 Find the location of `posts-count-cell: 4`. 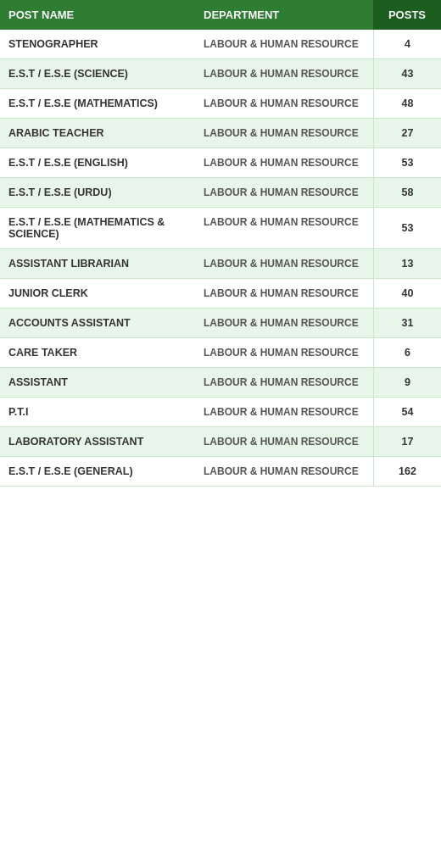

posts-count-cell: 4 is located at coordinates (407, 44).